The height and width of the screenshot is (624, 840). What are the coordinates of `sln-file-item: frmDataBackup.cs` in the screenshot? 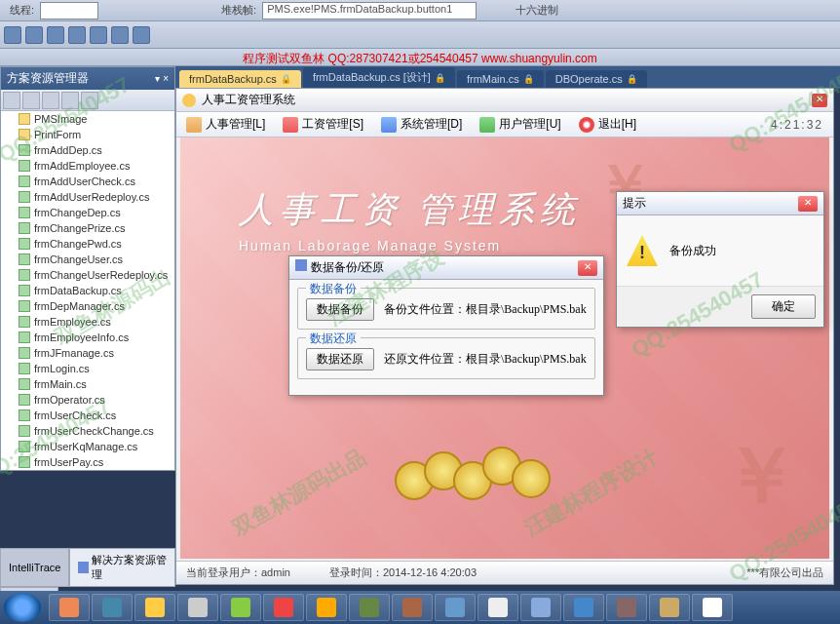 It's located at (88, 291).